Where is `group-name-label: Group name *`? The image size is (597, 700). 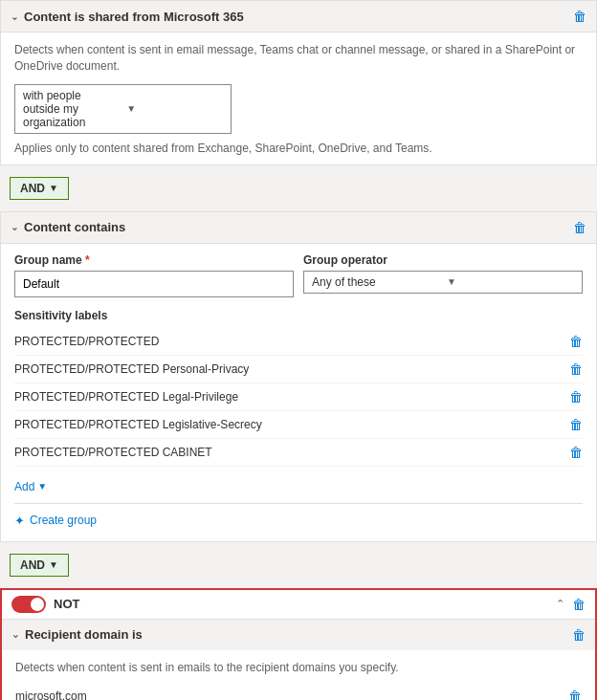 group-name-label: Group name * is located at coordinates (154, 260).